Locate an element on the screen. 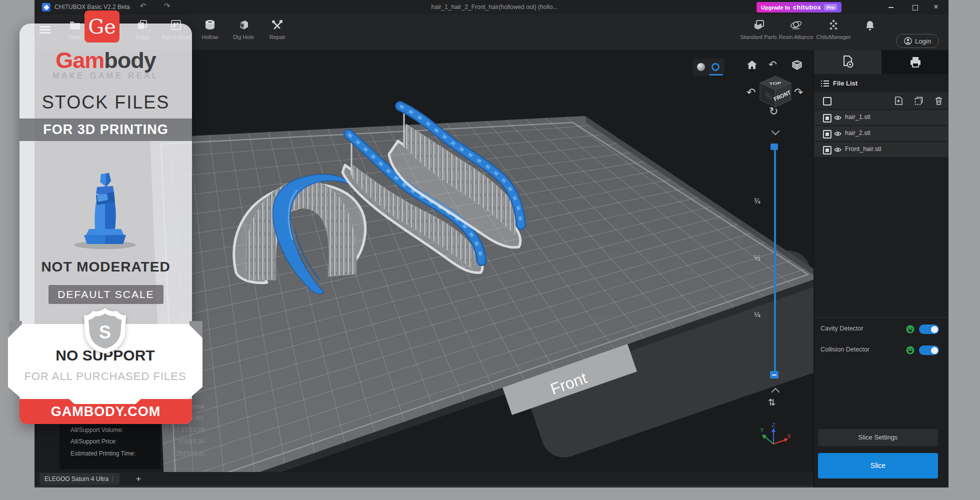 The height and width of the screenshot is (500, 980). gambody-tagline: MAKE GAME REAL is located at coordinates (106, 76).